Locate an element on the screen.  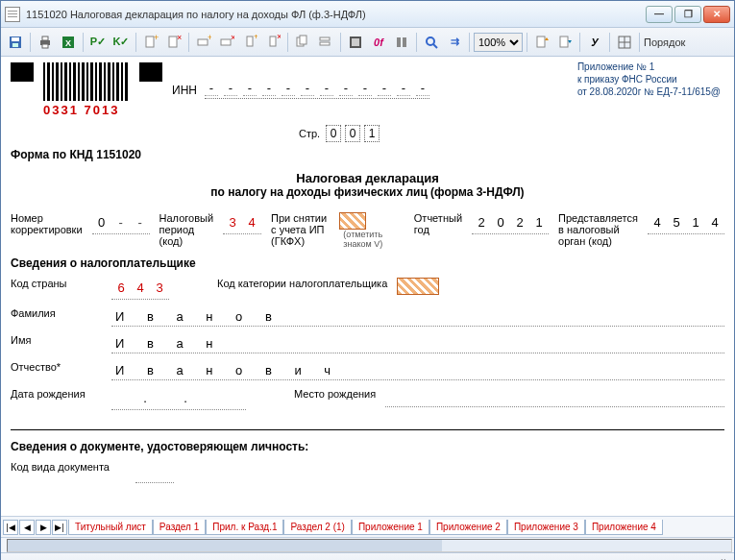
excel-icon: X is located at coordinates (68, 42).